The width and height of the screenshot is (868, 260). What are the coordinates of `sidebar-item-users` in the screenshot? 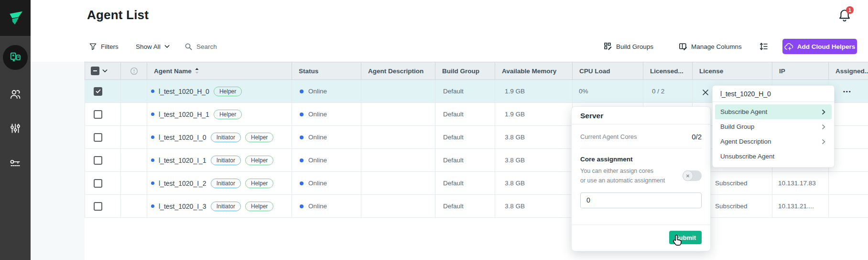 It's located at (15, 94).